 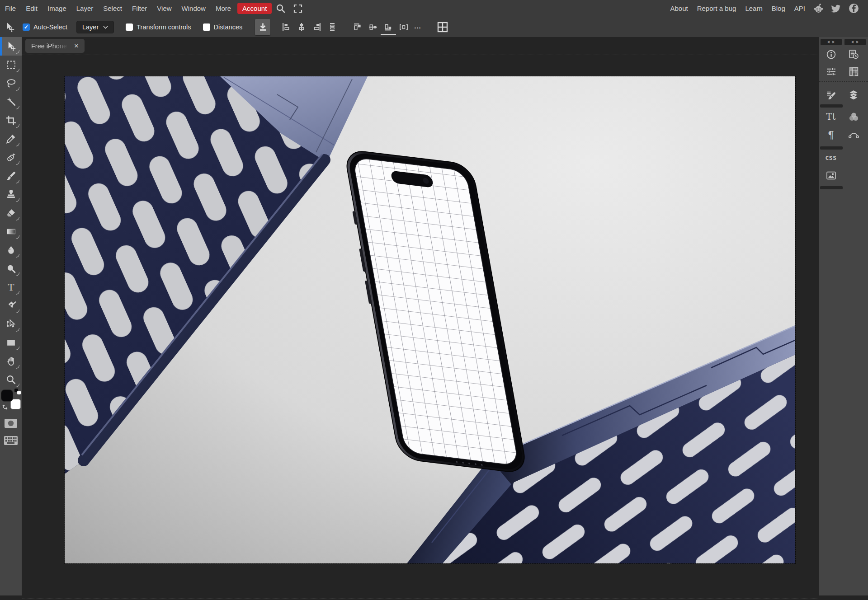 I want to click on link-about: About, so click(x=679, y=8).